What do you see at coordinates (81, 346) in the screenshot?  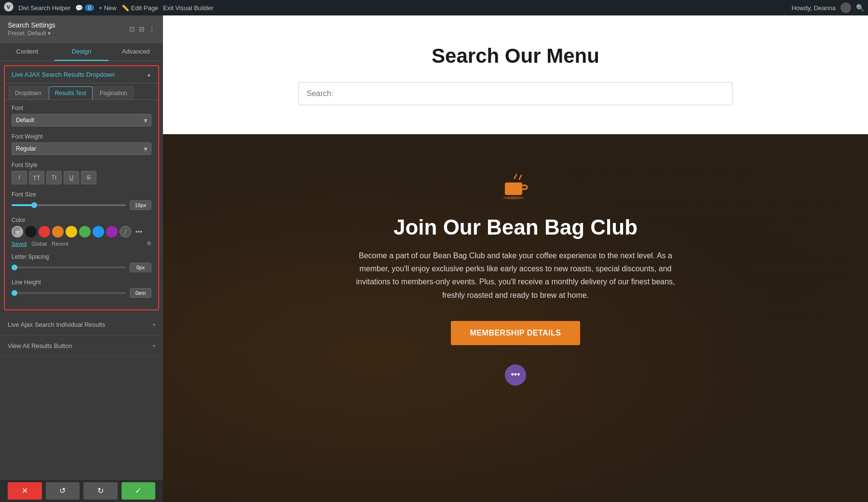 I see `section-view-all-results: View All Results Button ▾` at bounding box center [81, 346].